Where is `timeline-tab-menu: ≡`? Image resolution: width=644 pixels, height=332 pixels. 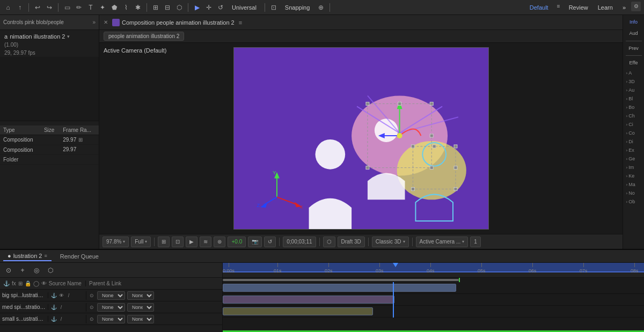
timeline-tab-menu: ≡ is located at coordinates (45, 256).